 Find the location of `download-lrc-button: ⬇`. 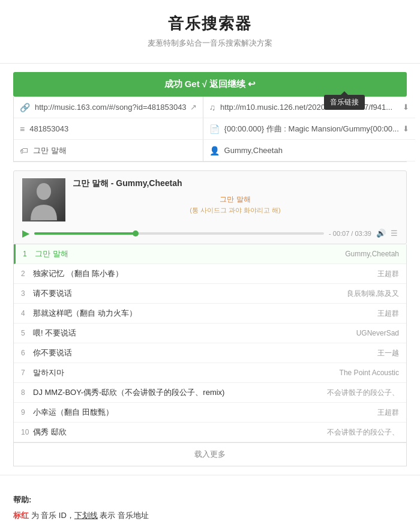

download-lrc-button: ⬇ is located at coordinates (406, 128).